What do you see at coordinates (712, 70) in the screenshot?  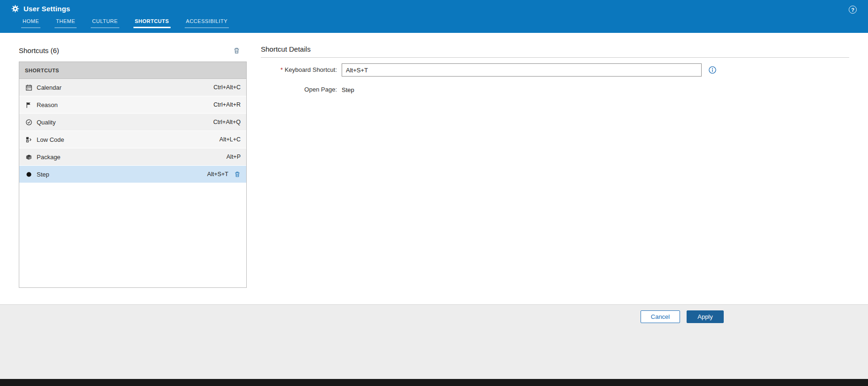 I see `info-icon` at bounding box center [712, 70].